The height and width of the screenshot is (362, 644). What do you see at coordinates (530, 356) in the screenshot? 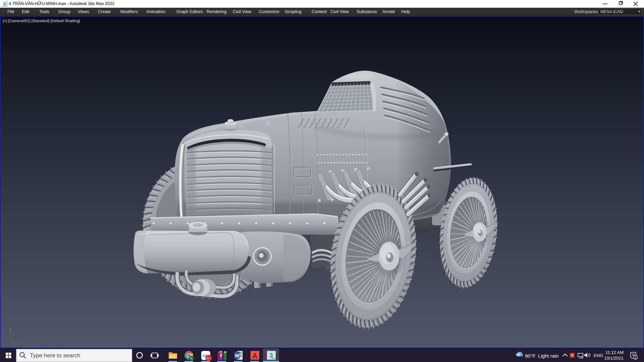
I see `svg-text: 90°F` at bounding box center [530, 356].